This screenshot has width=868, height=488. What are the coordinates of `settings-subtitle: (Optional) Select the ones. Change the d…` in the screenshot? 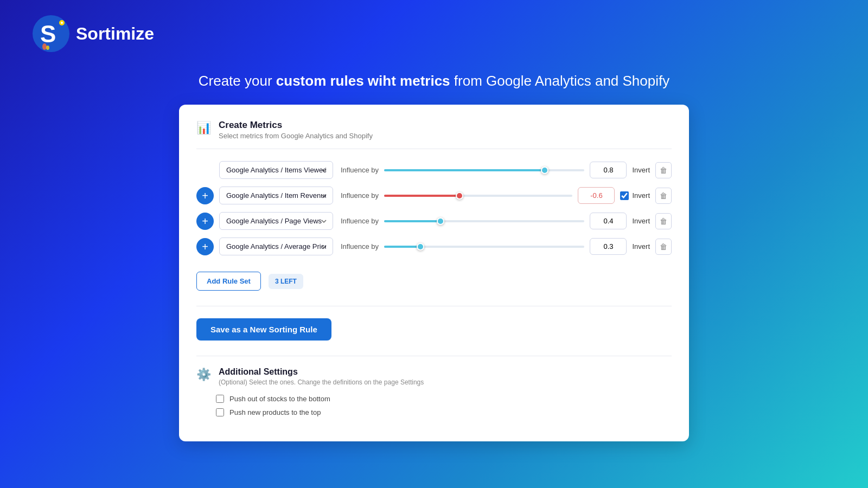 It's located at (321, 382).